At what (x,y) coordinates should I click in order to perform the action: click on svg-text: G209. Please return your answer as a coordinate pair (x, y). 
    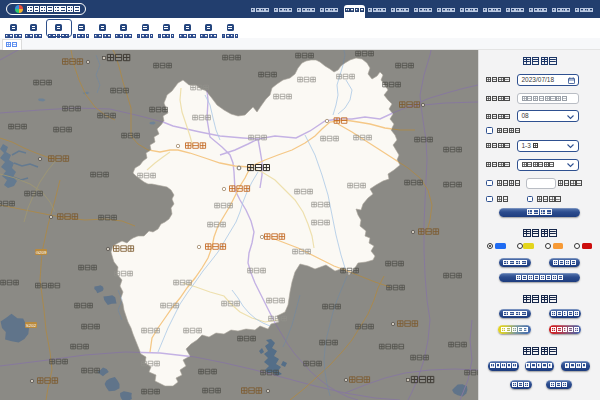
    Looking at the image, I should click on (42, 252).